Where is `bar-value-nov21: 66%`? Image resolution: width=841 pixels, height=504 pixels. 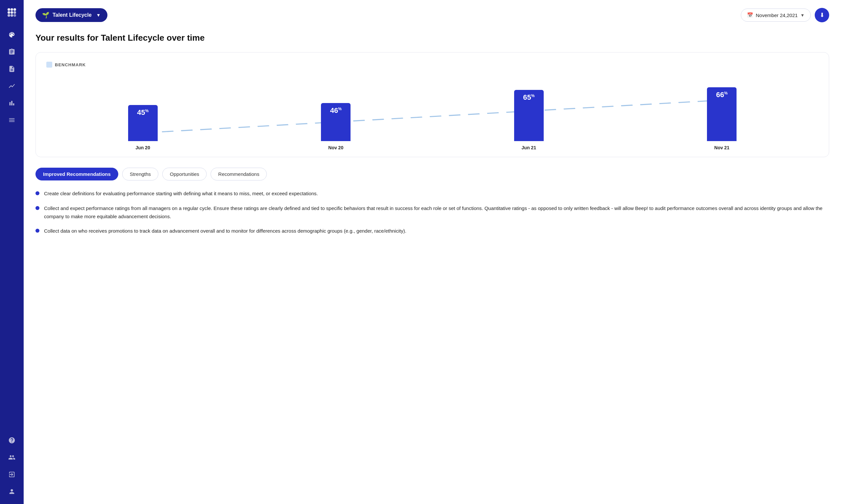 bar-value-nov21: 66% is located at coordinates (722, 95).